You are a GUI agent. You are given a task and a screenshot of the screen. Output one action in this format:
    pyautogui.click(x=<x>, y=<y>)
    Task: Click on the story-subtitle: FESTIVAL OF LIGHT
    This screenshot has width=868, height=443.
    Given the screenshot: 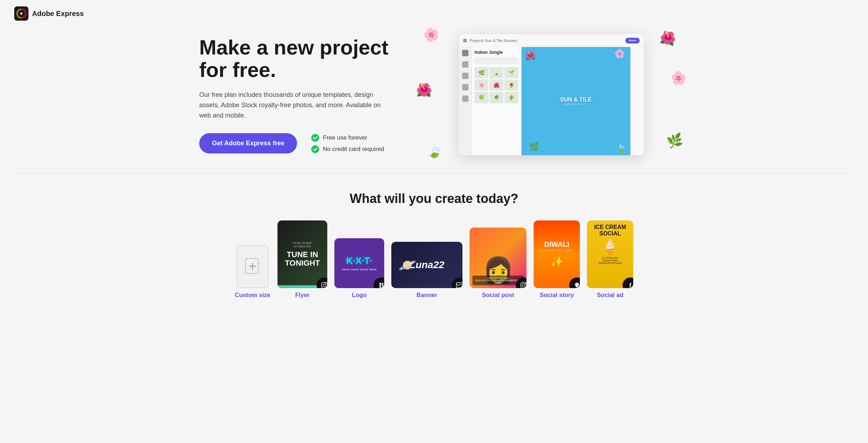 What is the action you would take?
    pyautogui.click(x=557, y=251)
    